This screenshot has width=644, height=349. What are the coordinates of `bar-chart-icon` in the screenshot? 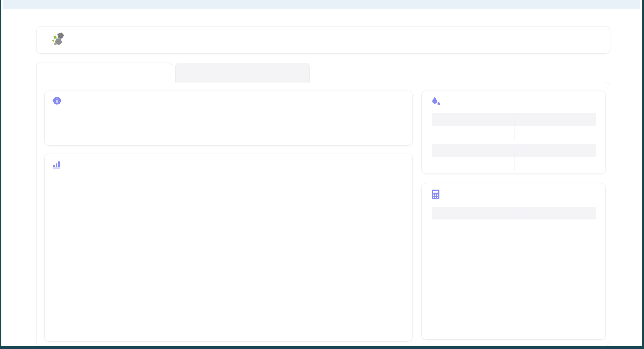 It's located at (57, 165).